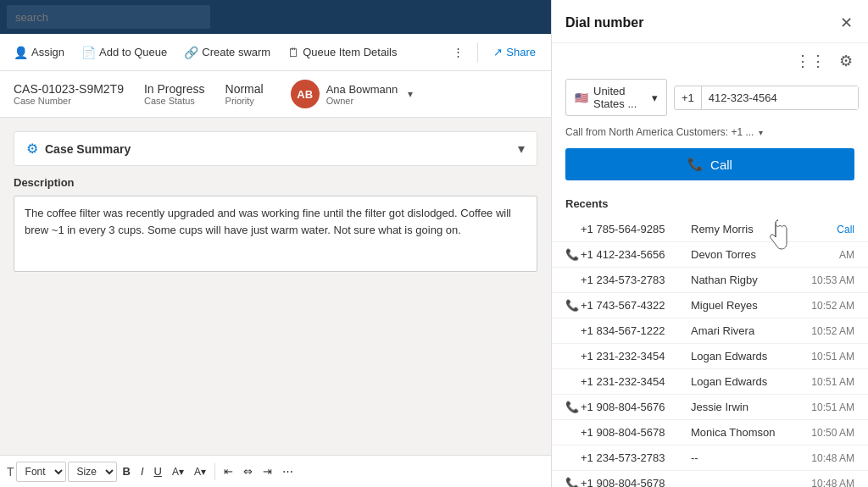 Image resolution: width=868 pixels, height=487 pixels. I want to click on recent-name: Remy Morris, so click(749, 229).